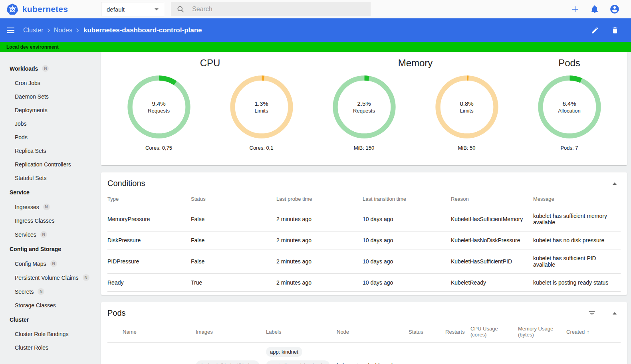  What do you see at coordinates (467, 113) in the screenshot?
I see `gauge-memory-limits: 0.8%LimitsMiB: 50` at bounding box center [467, 113].